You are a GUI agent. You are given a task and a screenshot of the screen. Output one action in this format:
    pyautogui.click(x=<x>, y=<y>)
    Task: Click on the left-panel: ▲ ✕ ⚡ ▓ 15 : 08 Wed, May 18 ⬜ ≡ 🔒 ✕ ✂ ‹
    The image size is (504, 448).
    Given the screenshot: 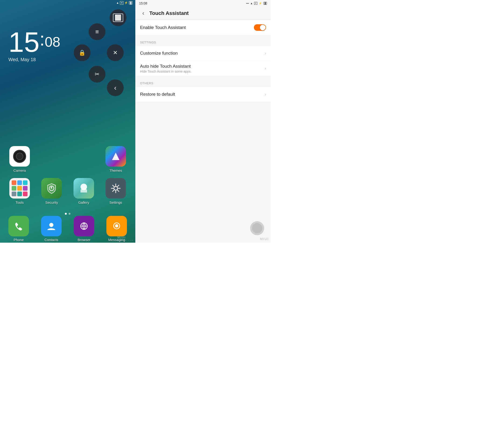 What is the action you would take?
    pyautogui.click(x=68, y=121)
    